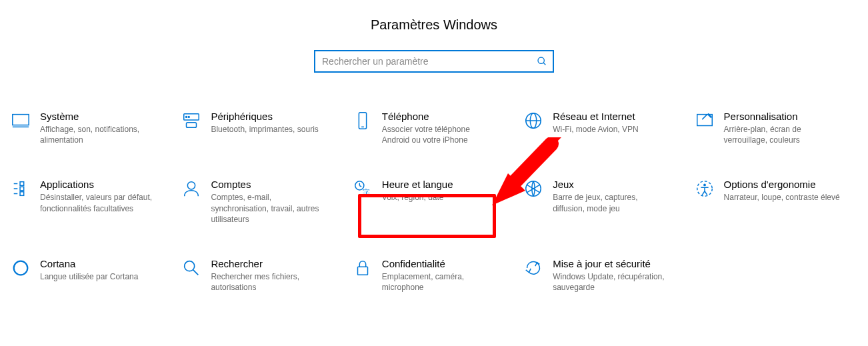 Image resolution: width=868 pixels, height=346 pixels. What do you see at coordinates (264, 116) in the screenshot?
I see `tile-title: Périphériques` at bounding box center [264, 116].